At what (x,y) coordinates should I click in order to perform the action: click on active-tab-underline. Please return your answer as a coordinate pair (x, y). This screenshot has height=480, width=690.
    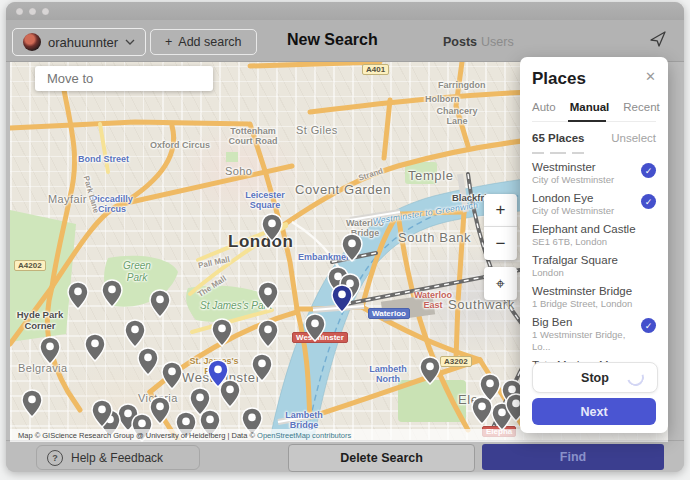
    Looking at the image, I should click on (587, 122).